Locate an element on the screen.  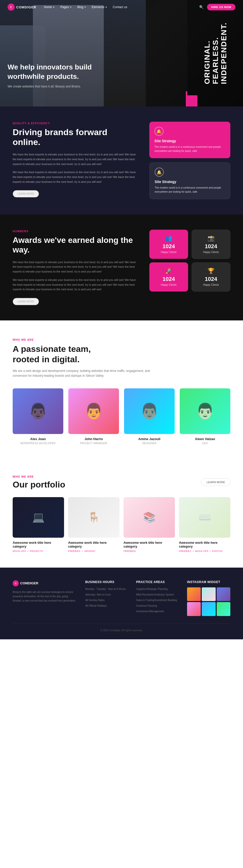
nav-home: Home ▼ is located at coordinates (49, 7).